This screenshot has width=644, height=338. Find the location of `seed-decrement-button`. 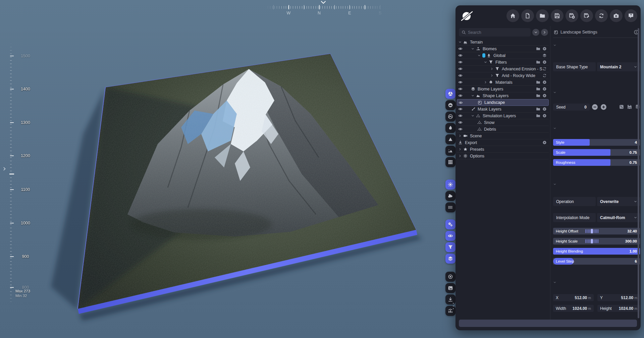

seed-decrement-button is located at coordinates (595, 107).